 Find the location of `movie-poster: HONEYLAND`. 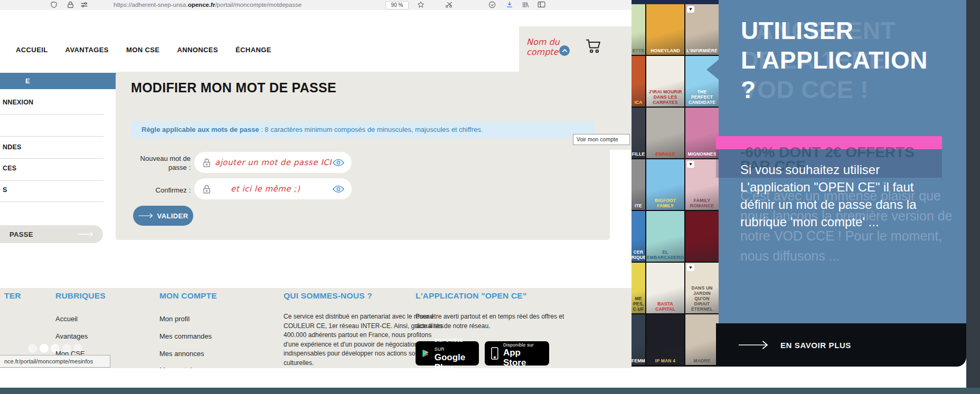

movie-poster: HONEYLAND is located at coordinates (665, 30).